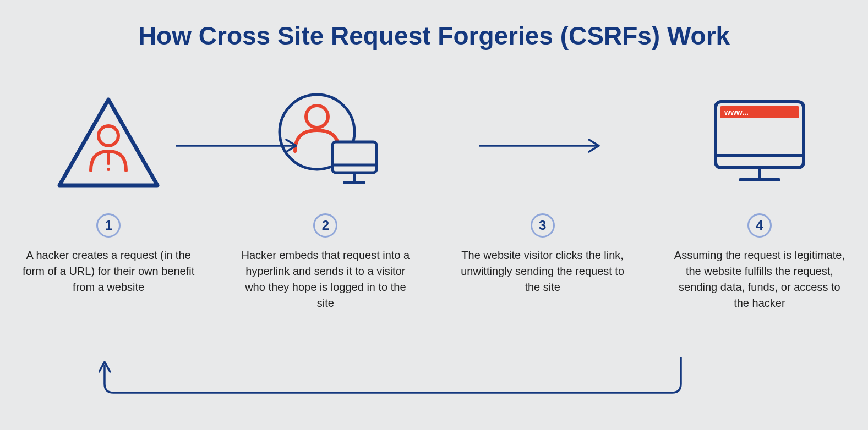 This screenshot has width=868, height=430. What do you see at coordinates (108, 225) in the screenshot?
I see `step-number-1: 1` at bounding box center [108, 225].